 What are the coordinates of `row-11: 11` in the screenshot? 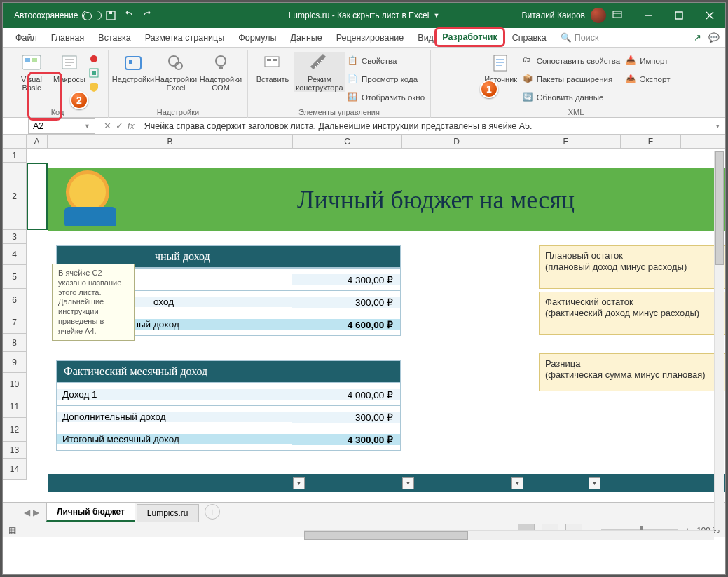 It's located at (15, 407).